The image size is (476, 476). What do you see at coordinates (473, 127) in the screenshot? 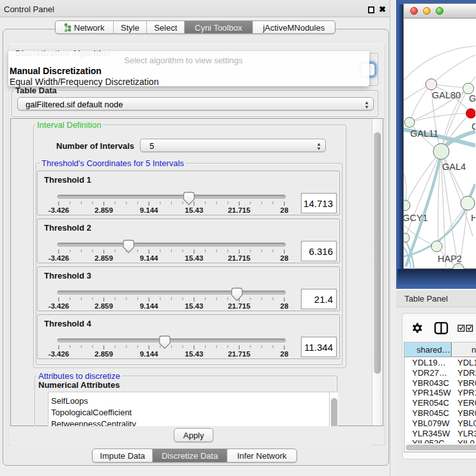
I see `svg-text: C` at bounding box center [473, 127].